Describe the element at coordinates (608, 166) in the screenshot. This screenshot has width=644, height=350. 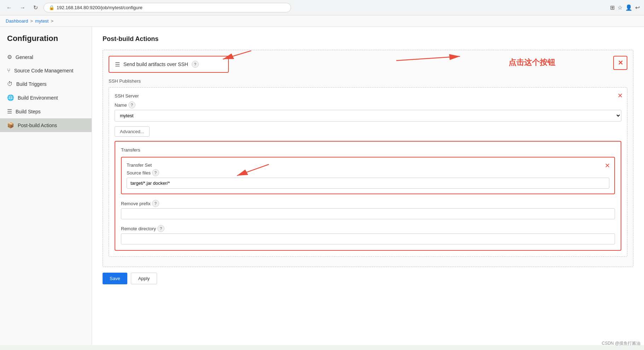
I see `close-transfer-button: ✕` at that location.